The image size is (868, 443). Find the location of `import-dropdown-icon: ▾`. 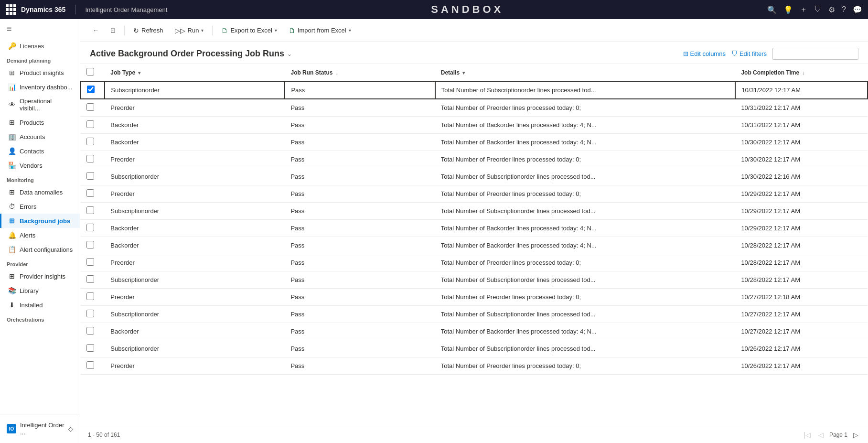

import-dropdown-icon: ▾ is located at coordinates (350, 31).